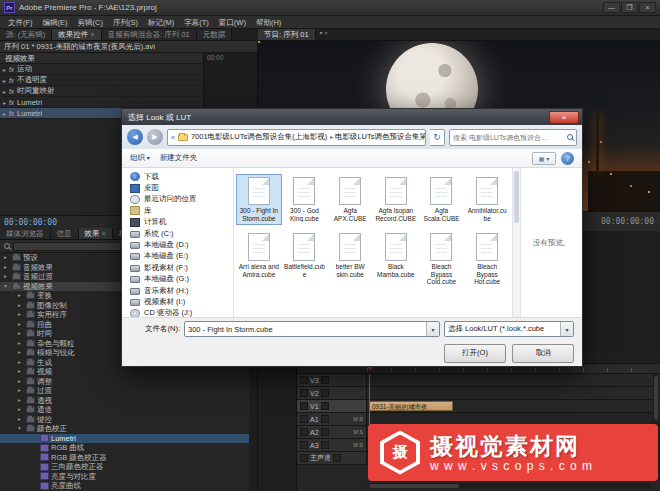  I want to click on track-header: A3, so click(332, 445).